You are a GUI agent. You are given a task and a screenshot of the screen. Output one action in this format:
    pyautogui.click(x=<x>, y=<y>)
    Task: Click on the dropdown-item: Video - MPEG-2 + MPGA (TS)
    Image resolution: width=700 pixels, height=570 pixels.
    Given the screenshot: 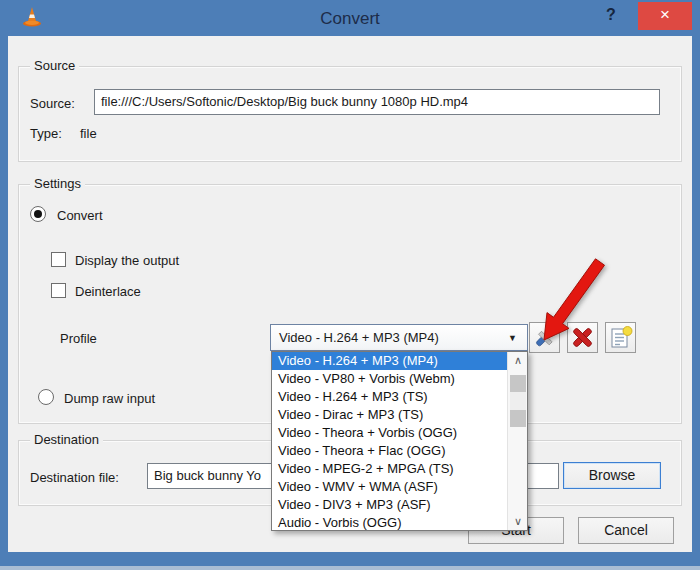 What is the action you would take?
    pyautogui.click(x=390, y=469)
    